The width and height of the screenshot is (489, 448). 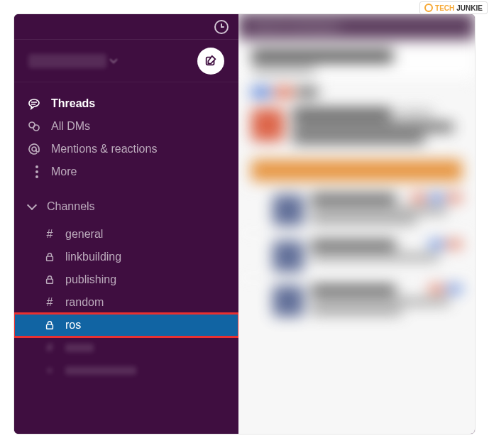 I want to click on nav-list: Threads All DMs Mentions, so click(x=126, y=133).